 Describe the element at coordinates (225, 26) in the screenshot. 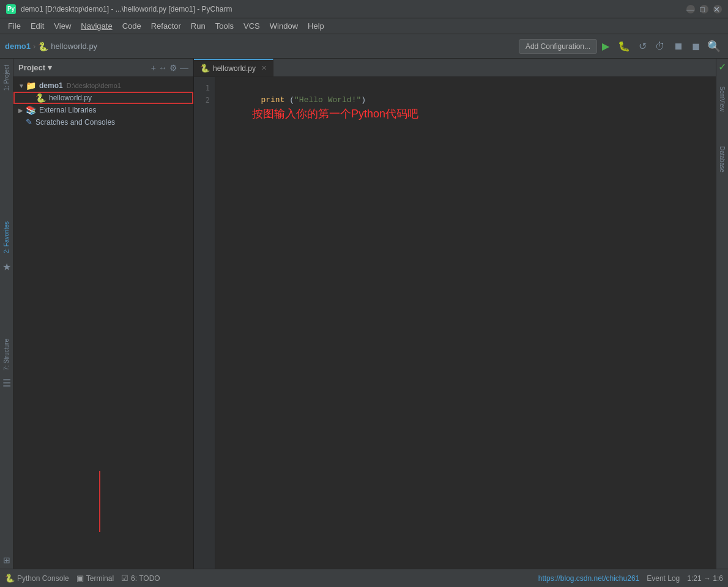

I see `menu-tools: Tools` at that location.